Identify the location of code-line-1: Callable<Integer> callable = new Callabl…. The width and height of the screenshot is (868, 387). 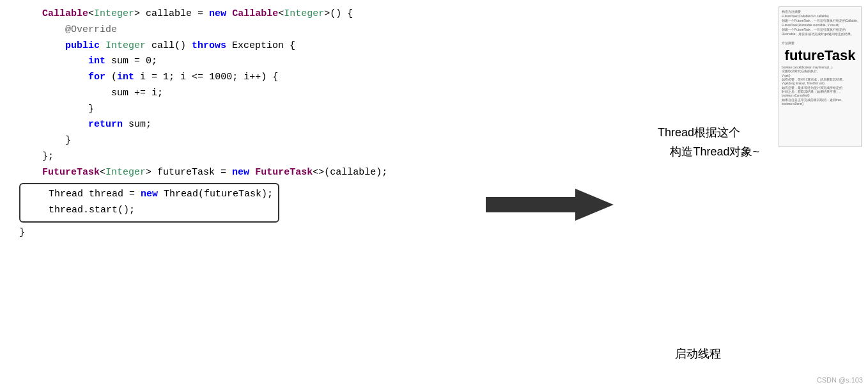
(227, 14).